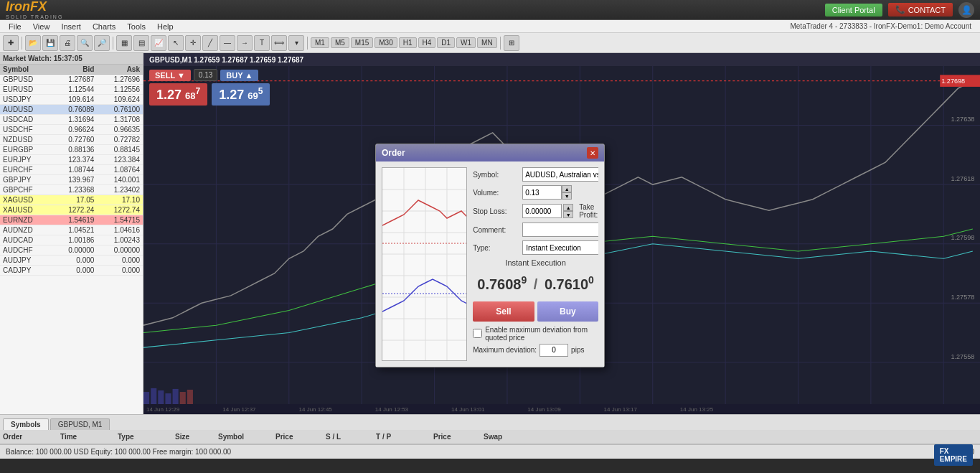 This screenshot has width=980, height=473. What do you see at coordinates (227, 43) in the screenshot?
I see `tb-hline: —` at bounding box center [227, 43].